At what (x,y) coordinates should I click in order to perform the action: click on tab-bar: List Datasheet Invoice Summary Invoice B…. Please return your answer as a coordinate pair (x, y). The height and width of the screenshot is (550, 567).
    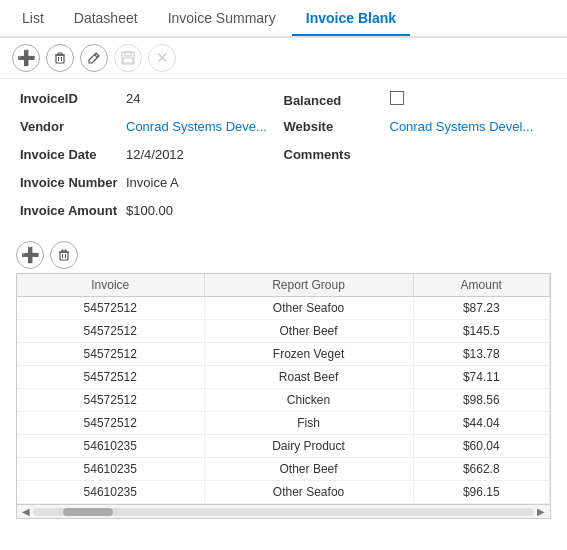
    Looking at the image, I should click on (284, 19).